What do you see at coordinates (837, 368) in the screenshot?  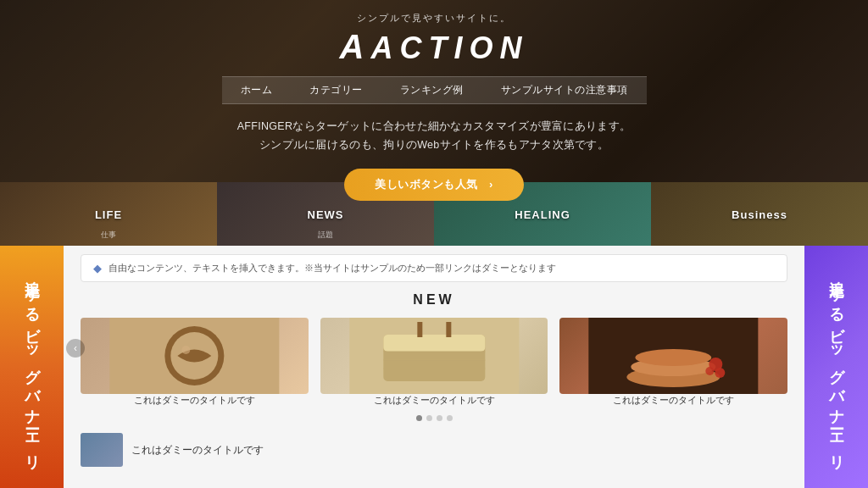 I see `right-banner-text: 追尾するビッグバナーエリ` at bounding box center [837, 368].